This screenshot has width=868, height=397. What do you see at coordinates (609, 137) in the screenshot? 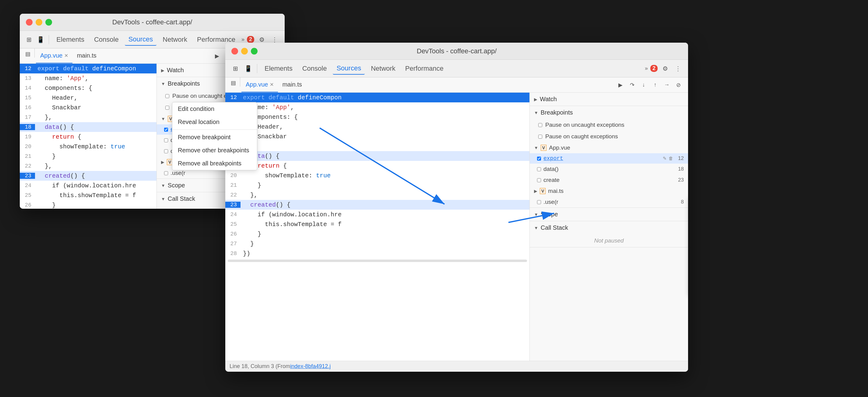
I see `checkbox-caught-2: Pause on caught exceptions` at bounding box center [609, 137].